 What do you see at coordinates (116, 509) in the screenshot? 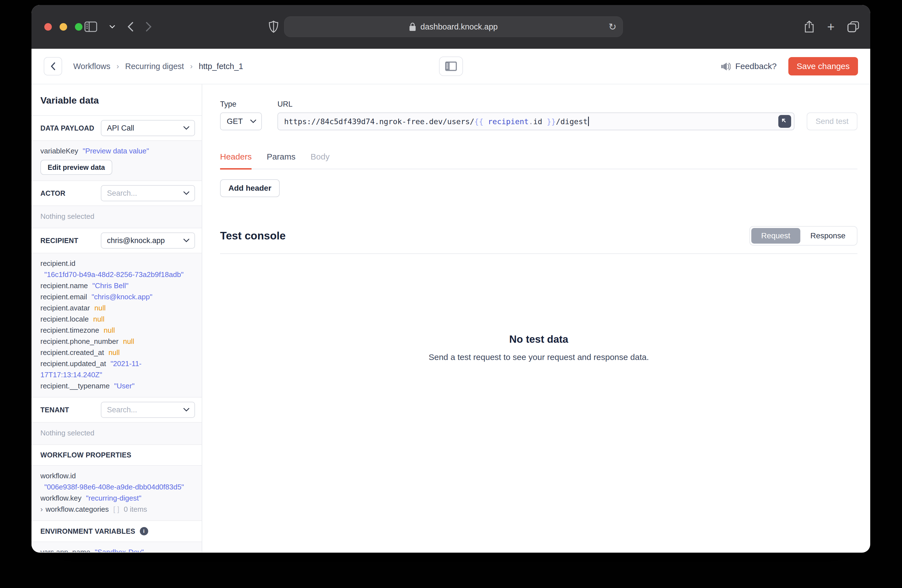
I see `categories-brackets: [ ]` at bounding box center [116, 509].